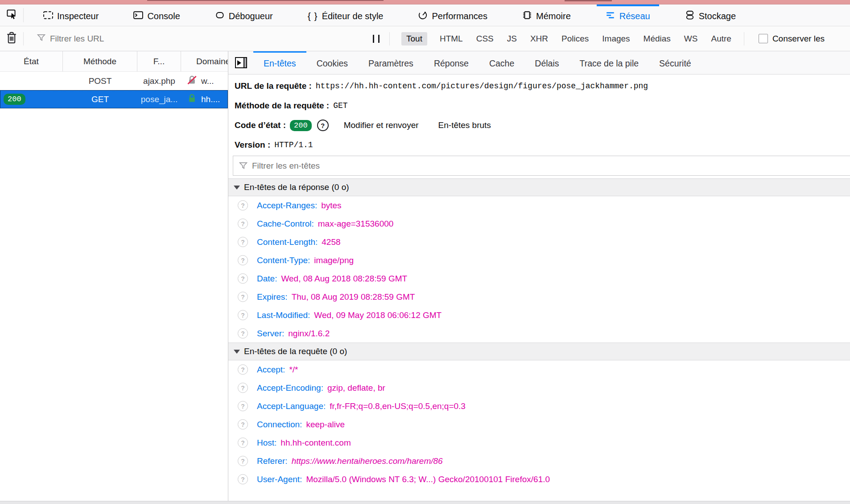  Describe the element at coordinates (100, 62) in the screenshot. I see `column-header-method: Méthode` at that location.